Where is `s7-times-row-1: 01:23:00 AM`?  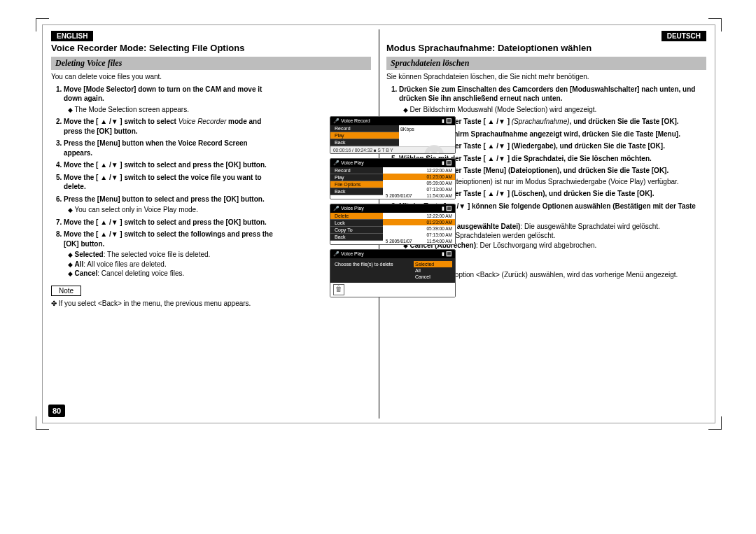
s7-times-row-1: 01:23:00 AM is located at coordinates (419, 223).